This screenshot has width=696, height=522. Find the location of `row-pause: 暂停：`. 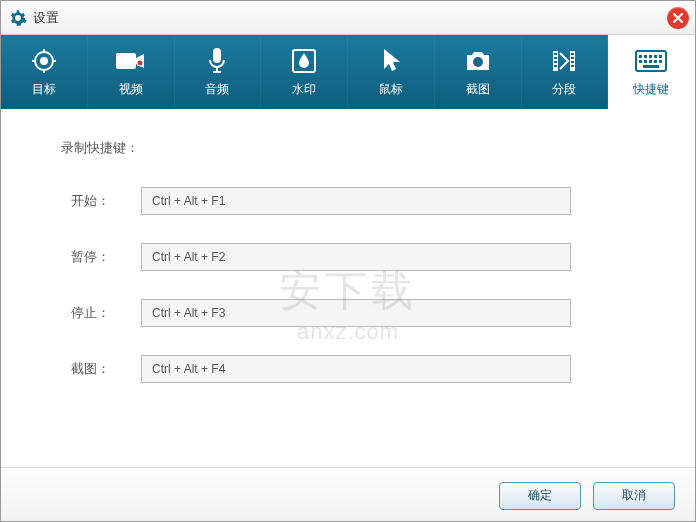

row-pause: 暂停： is located at coordinates (348, 257).